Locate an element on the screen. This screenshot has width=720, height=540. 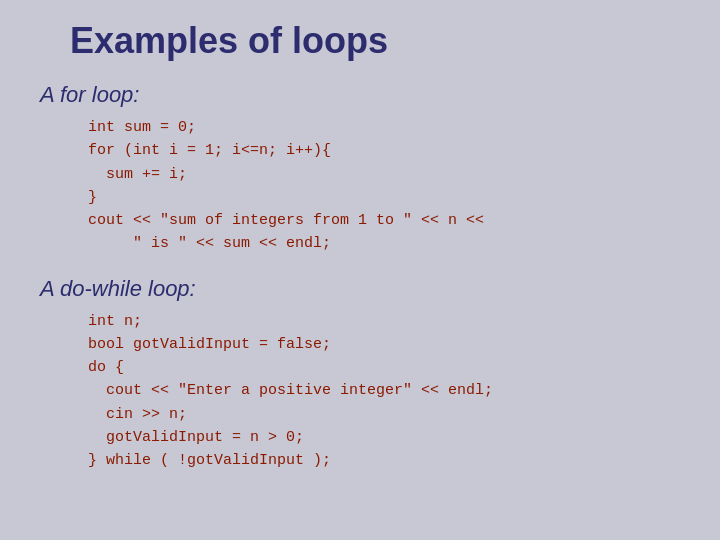
slide-title: Examples of loops is located at coordinates (360, 41).